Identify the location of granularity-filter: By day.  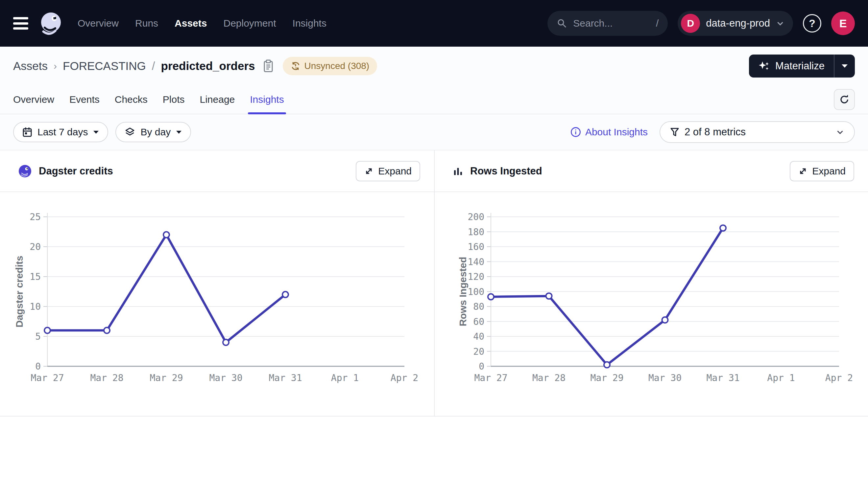
(153, 132).